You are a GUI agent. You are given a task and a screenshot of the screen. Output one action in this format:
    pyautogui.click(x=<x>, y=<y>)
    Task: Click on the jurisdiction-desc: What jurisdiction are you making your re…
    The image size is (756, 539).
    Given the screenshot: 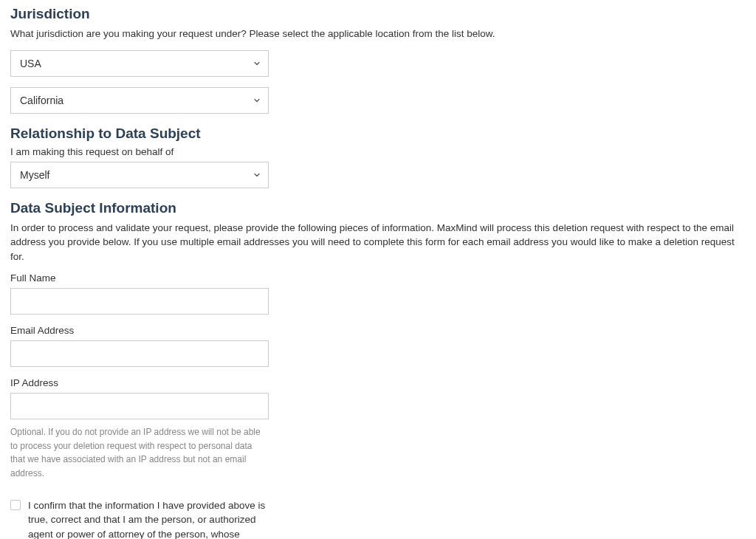 What is the action you would take?
    pyautogui.click(x=378, y=34)
    